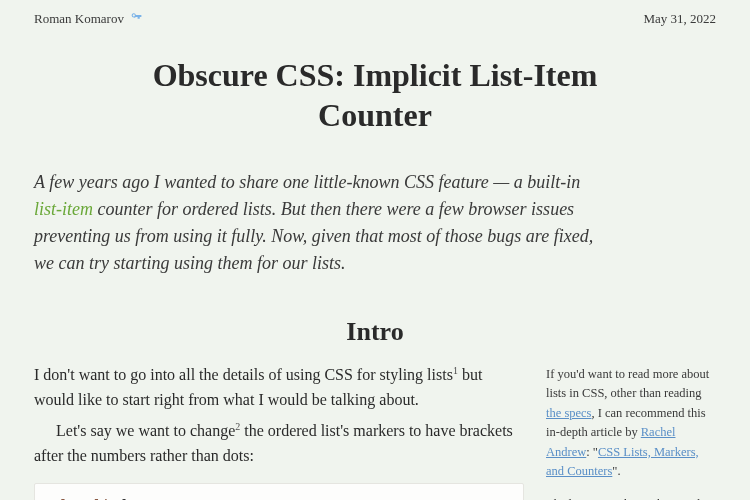  Describe the element at coordinates (631, 498) in the screenshot. I see `sidebar-note-2: The live examples in this article would …` at that location.